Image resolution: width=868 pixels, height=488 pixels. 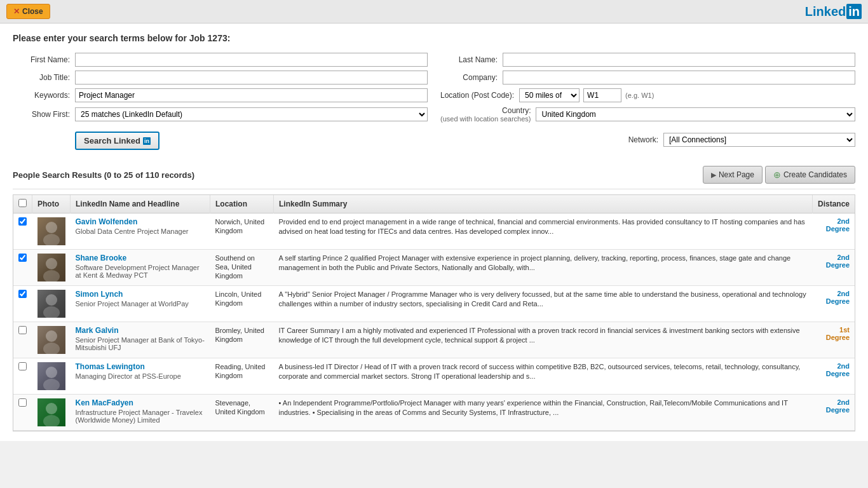 What do you see at coordinates (252, 114) in the screenshot?
I see `show-first-select: 25 matches (LinkedIn Default) 10 matches…` at bounding box center [252, 114].